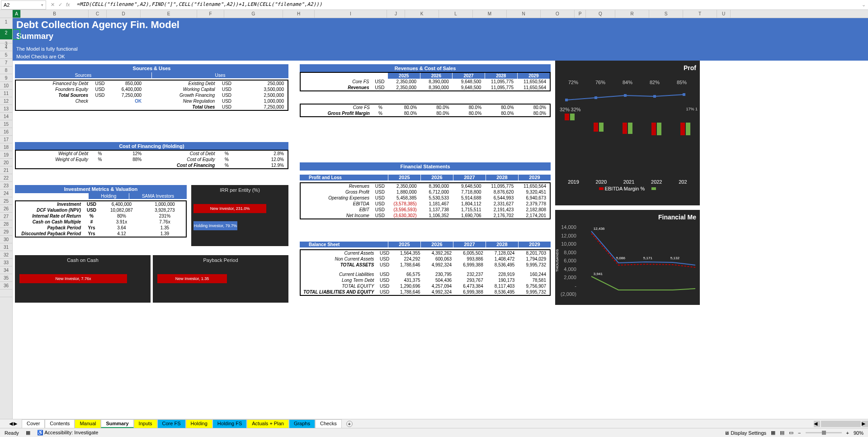 This screenshot has height=437, width=868. Describe the element at coordinates (425, 201) in the screenshot. I see `pl-box: RevenuesUSD2,350,0008,390,0009,648,50011…` at that location.